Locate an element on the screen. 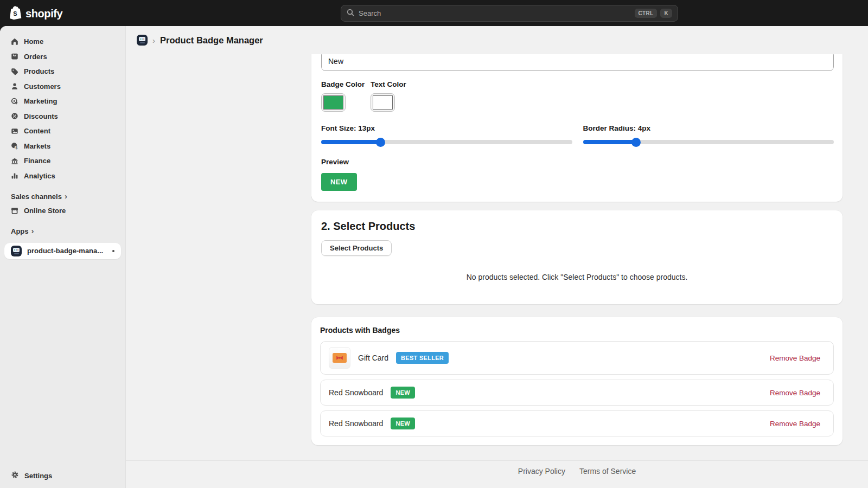 This screenshot has height=488, width=868. sidebar-item-customers: Customers is located at coordinates (63, 87).